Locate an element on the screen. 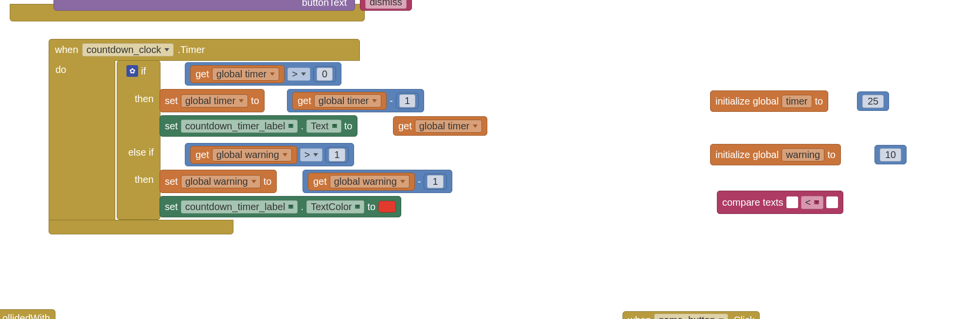 The image size is (980, 319). if-keyword: if is located at coordinates (143, 71).